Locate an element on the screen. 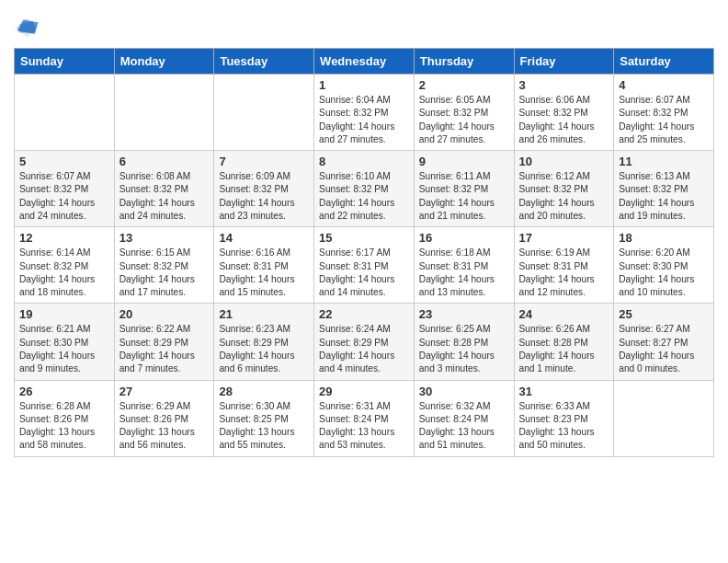  calendar-cell: 26Sunrise: 6:28 AM Sunset: 8:26 PM Dayli… is located at coordinates (64, 418).